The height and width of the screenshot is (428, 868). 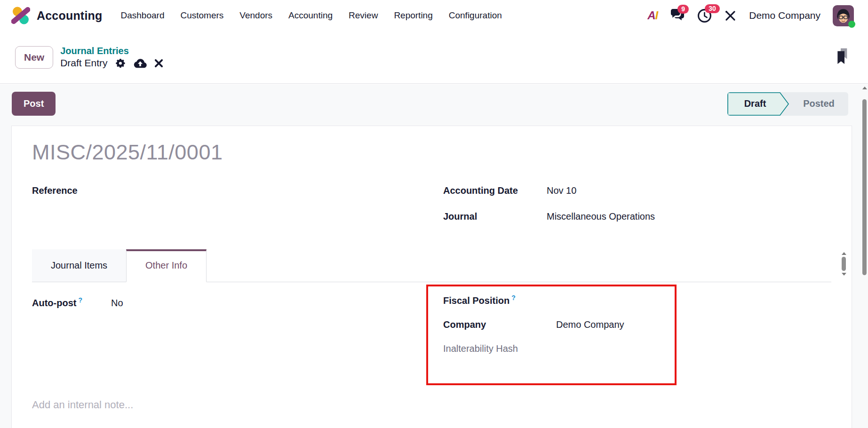 What do you see at coordinates (140, 63) in the screenshot?
I see `cloud-upload-icon` at bounding box center [140, 63].